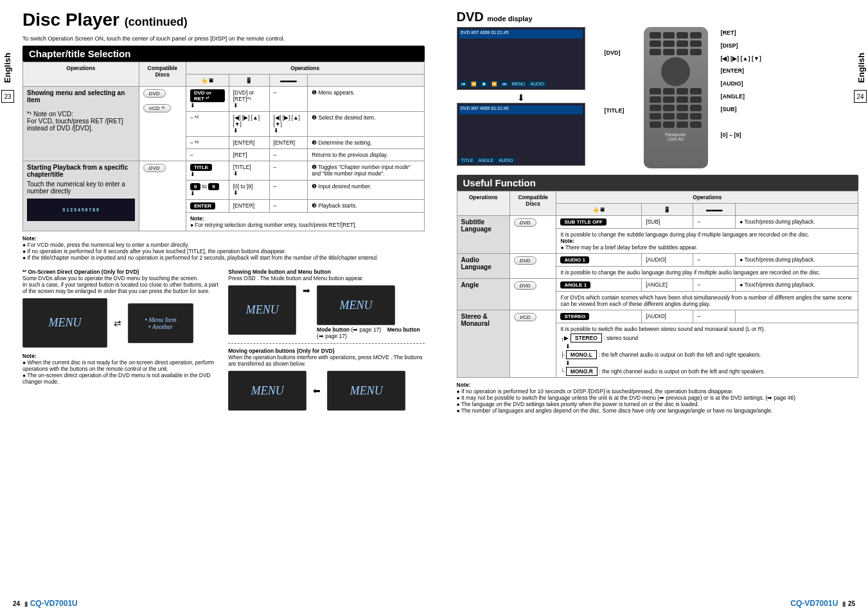  What do you see at coordinates (366, 190) in the screenshot?
I see `row2-desc2: ❷ Input desired number.` at bounding box center [366, 190].